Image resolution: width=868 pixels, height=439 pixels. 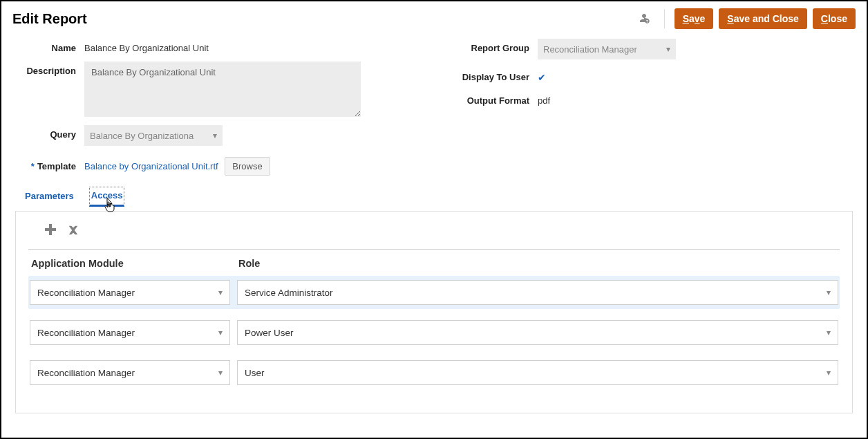 I want to click on table-row: Reconciliation Manager ▾ User ▾, so click(x=434, y=373).